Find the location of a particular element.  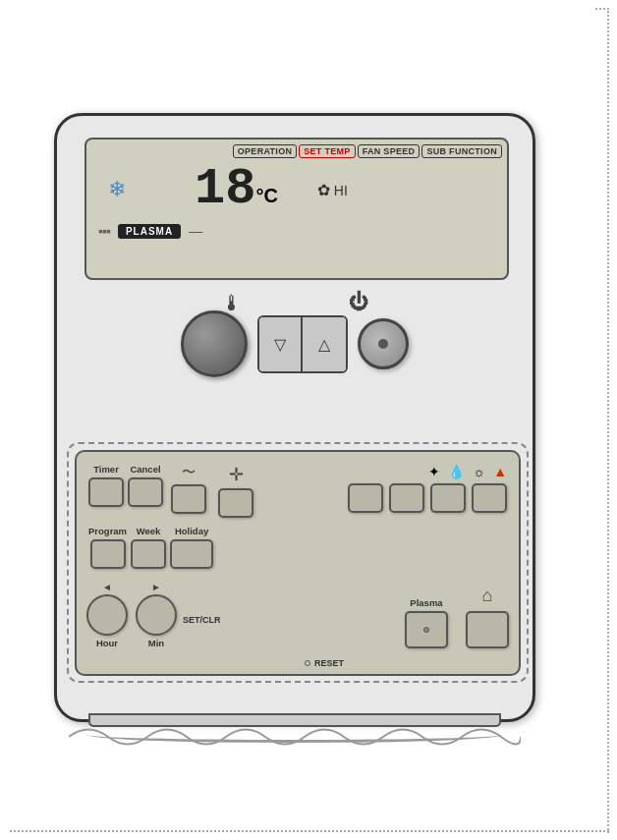

fan-display: ✿ HI is located at coordinates (332, 191).